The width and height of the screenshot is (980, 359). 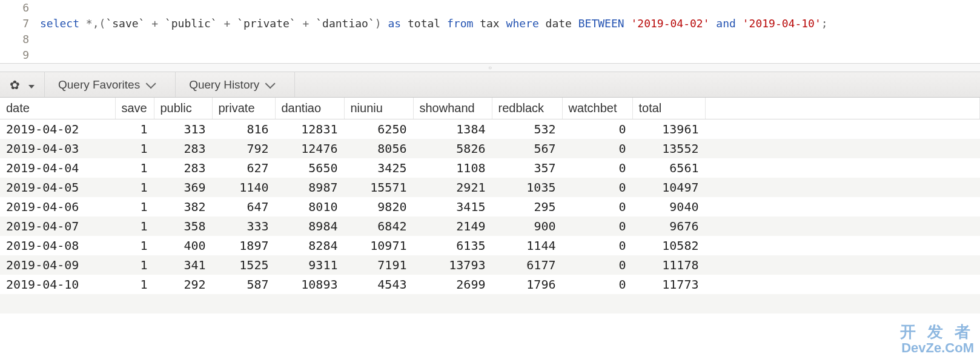 I want to click on token-kw: select, so click(x=59, y=23).